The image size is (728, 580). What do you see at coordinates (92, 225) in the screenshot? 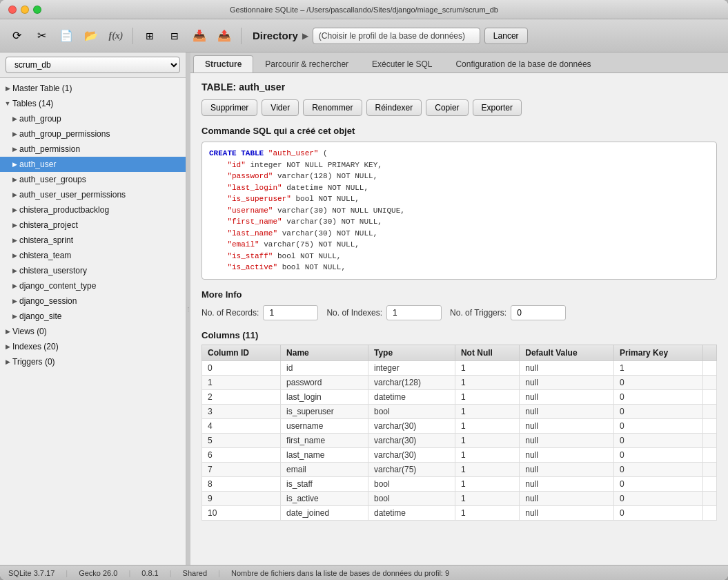
I see `sidebar-item-chistera-project: ▶ chistera_project` at bounding box center [92, 225].